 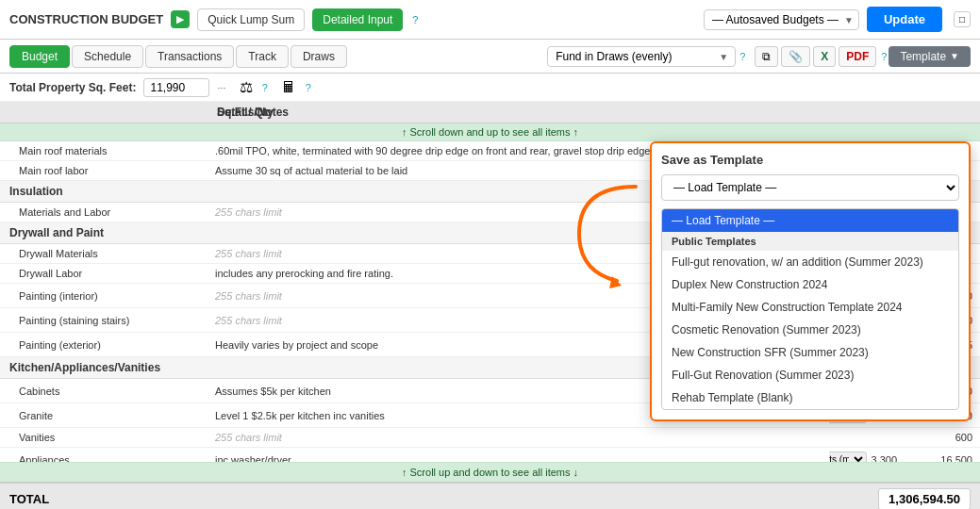 I want to click on row-name: Main roof labor, so click(x=104, y=171).